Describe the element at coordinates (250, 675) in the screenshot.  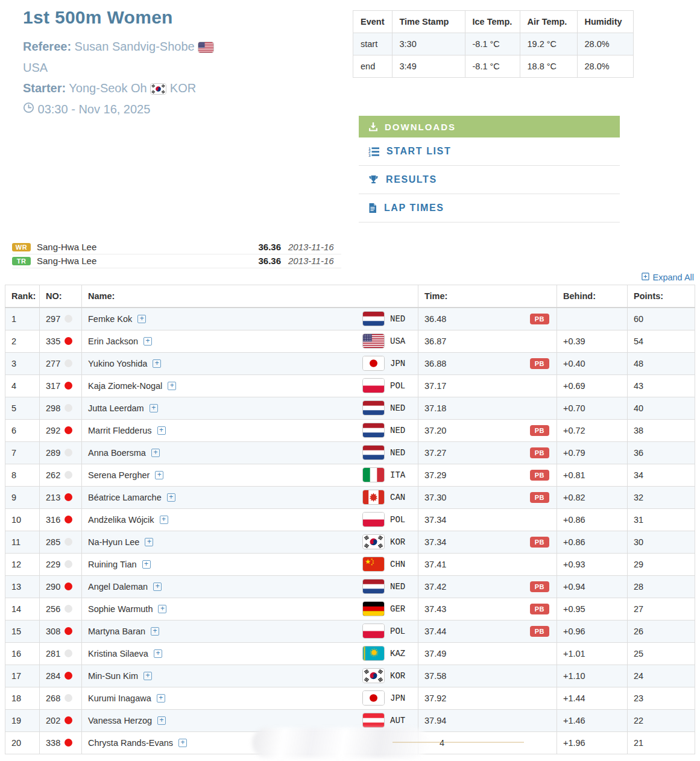
I see `name-cell: Min-Sun Kim+KOR` at that location.